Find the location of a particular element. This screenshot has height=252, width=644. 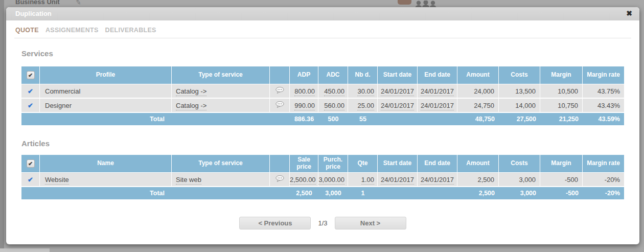

total-u3: 55 is located at coordinates (363, 119).